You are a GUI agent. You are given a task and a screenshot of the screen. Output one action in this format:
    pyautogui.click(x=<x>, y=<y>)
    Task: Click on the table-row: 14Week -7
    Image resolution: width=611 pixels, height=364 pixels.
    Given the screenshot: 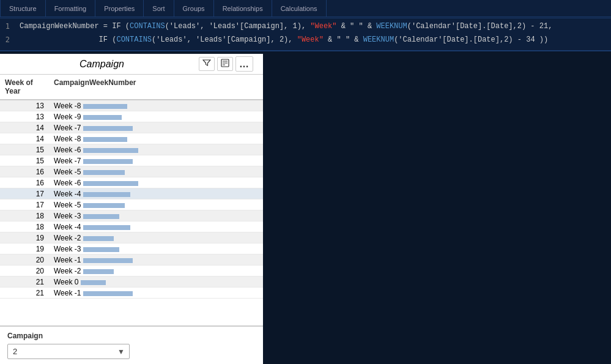 What is the action you would take?
    pyautogui.click(x=131, y=128)
    